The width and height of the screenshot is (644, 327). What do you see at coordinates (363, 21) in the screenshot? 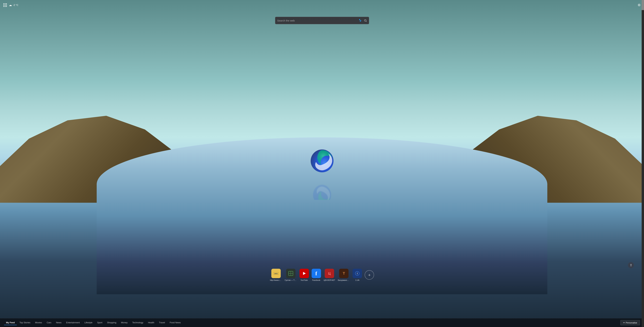
I see `search-icons` at bounding box center [363, 21].